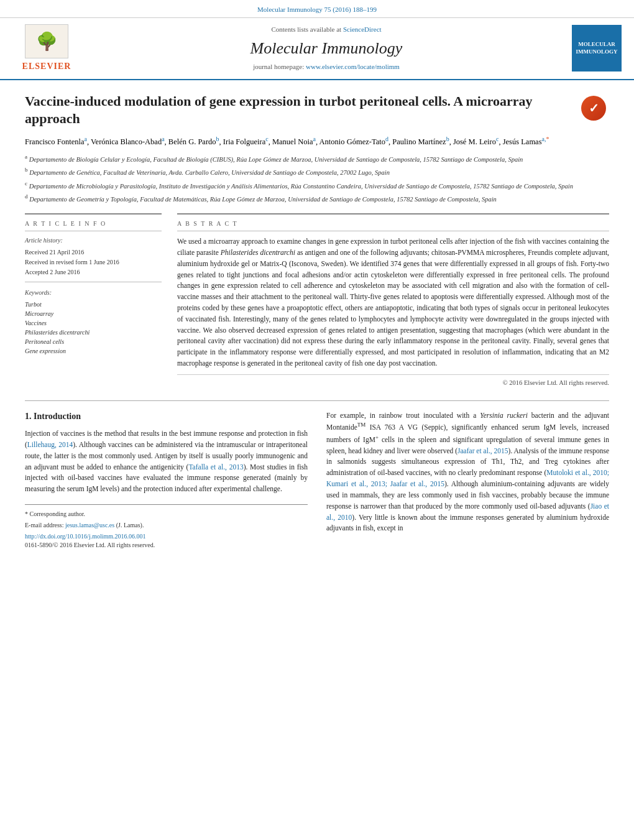  Describe the element at coordinates (467, 473) in the screenshot. I see `intro-para-right-1: For example, in rainbow trout inoculated…` at that location.